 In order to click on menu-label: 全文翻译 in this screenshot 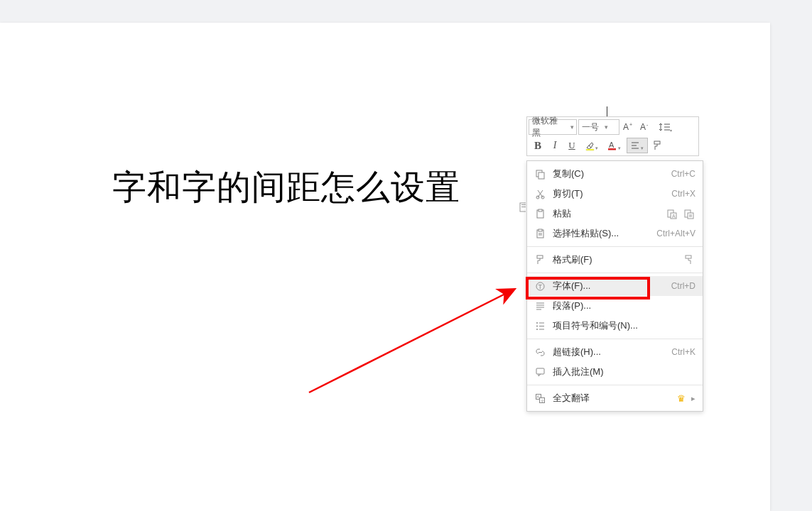, I will do `click(646, 398)`.